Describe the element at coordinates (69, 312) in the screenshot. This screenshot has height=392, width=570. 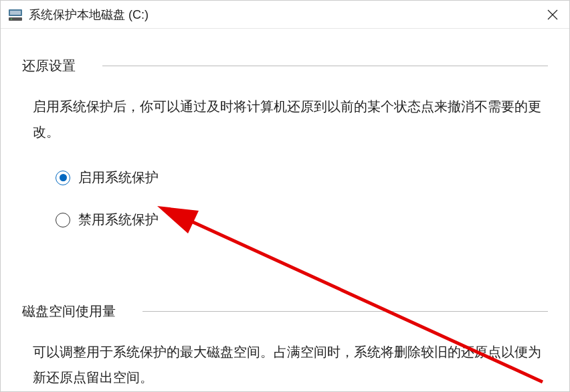
I see `disk-usage-heading: 磁盘空间使用量` at that location.